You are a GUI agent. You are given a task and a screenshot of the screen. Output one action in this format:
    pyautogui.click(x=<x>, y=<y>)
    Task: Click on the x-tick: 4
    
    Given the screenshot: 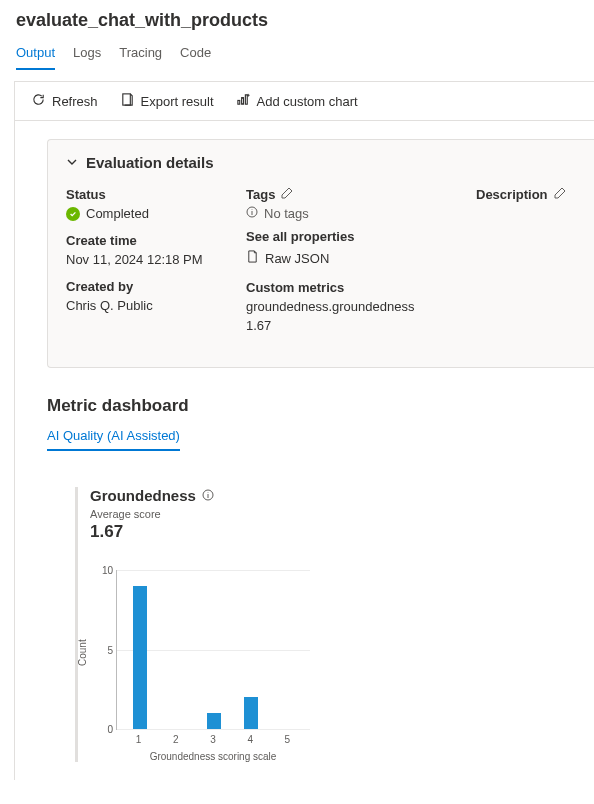 What is the action you would take?
    pyautogui.click(x=250, y=740)
    